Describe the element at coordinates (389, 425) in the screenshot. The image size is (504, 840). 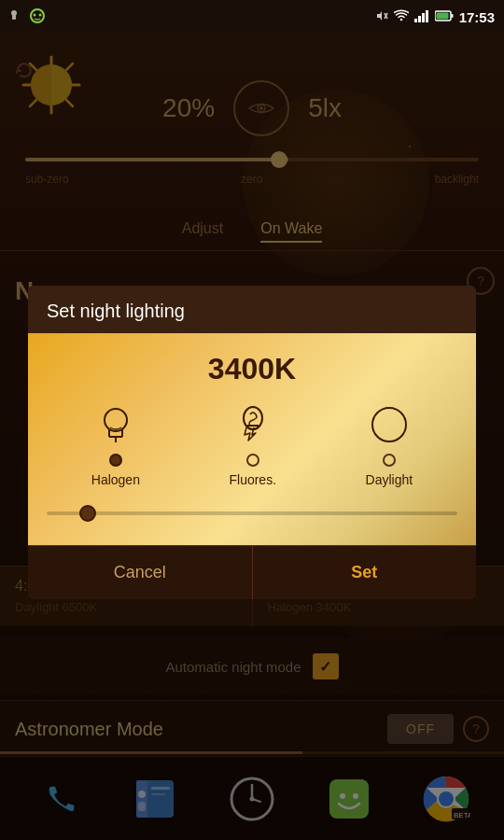
I see `daylight-icon` at that location.